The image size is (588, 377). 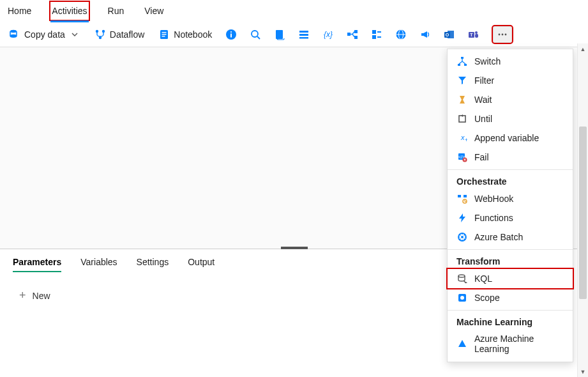 What do you see at coordinates (462, 218) in the screenshot?
I see `functions-icon` at bounding box center [462, 218].